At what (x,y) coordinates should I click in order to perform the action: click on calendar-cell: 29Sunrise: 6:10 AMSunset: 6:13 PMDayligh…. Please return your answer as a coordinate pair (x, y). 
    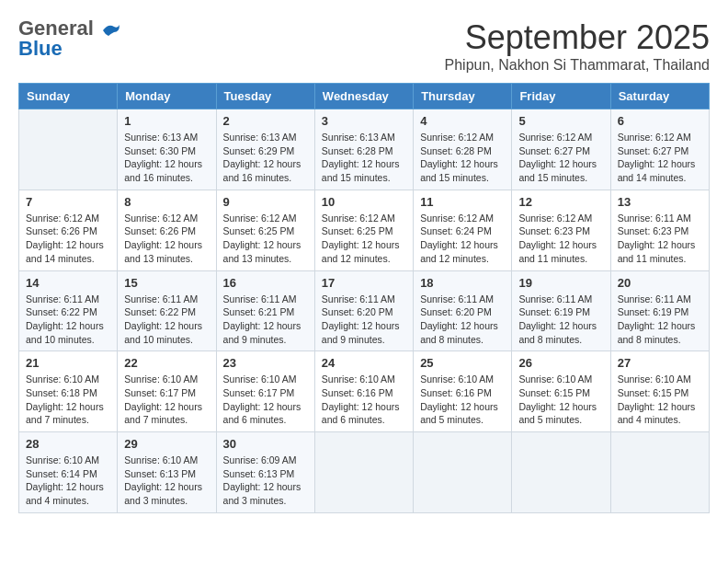
    Looking at the image, I should click on (167, 473).